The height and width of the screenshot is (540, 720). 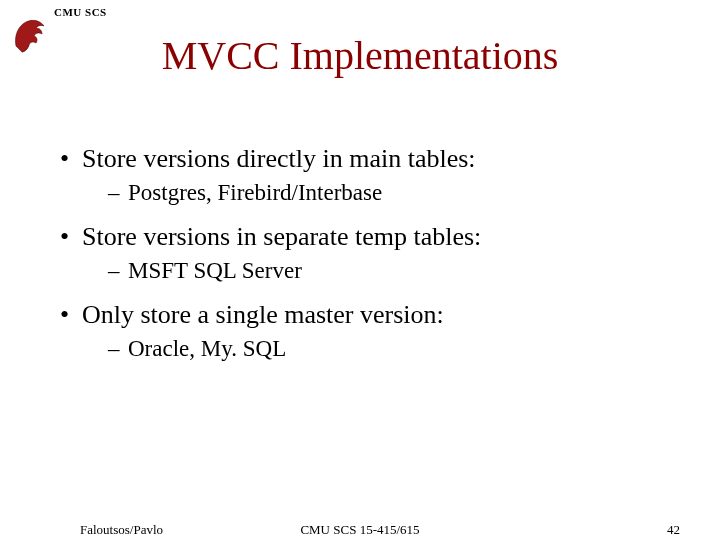 What do you see at coordinates (360, 530) in the screenshot?
I see `footer-course: CMU SCS 15-415/615` at bounding box center [360, 530].